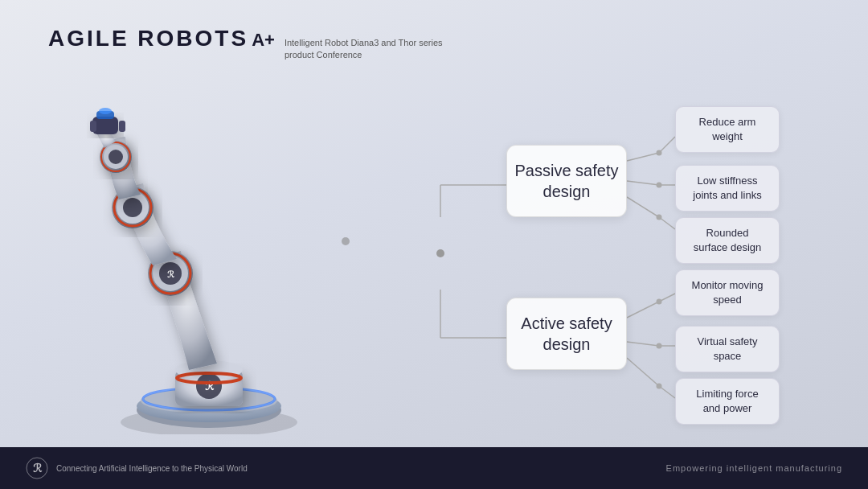  What do you see at coordinates (727, 293) in the screenshot?
I see `monitor-speed-node: Monitor movingspeed` at bounding box center [727, 293].